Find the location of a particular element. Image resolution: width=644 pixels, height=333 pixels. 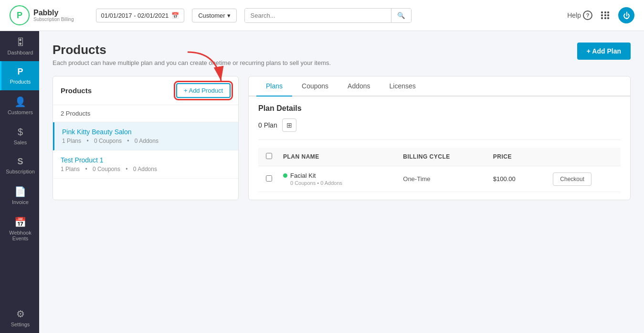

panel-header: Products + Add Product is located at coordinates (146, 91).